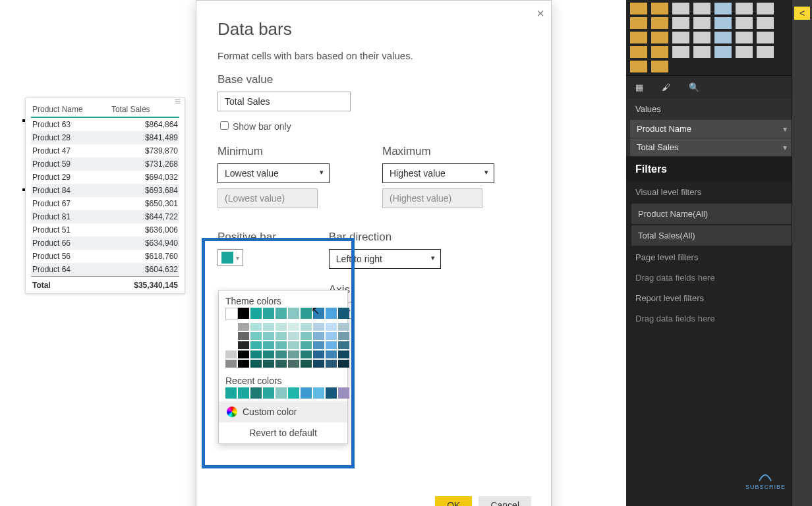  What do you see at coordinates (105, 164) in the screenshot?
I see `table-row: Product 59$731,268` at bounding box center [105, 164].